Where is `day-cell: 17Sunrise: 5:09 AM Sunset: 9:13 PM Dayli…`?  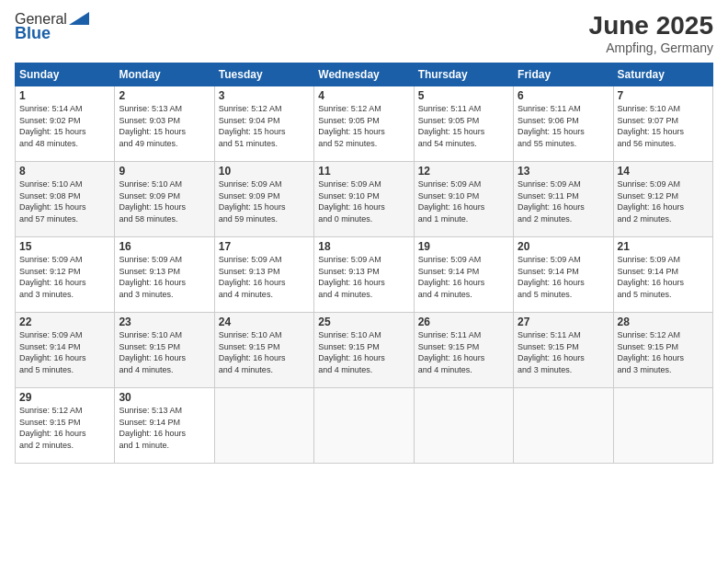
day-cell: 17Sunrise: 5:09 AM Sunset: 9:13 PM Dayli… is located at coordinates (264, 275).